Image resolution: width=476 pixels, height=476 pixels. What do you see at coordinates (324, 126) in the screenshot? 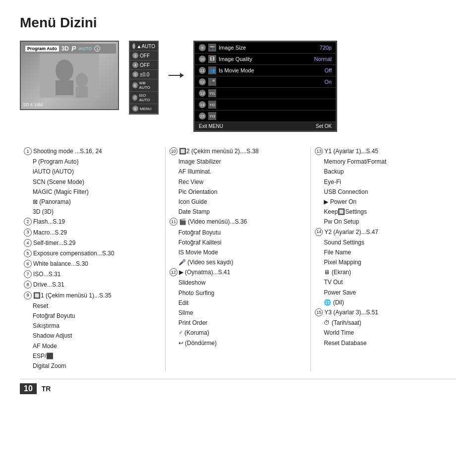
I see `set-label: Set OK` at bounding box center [324, 126].